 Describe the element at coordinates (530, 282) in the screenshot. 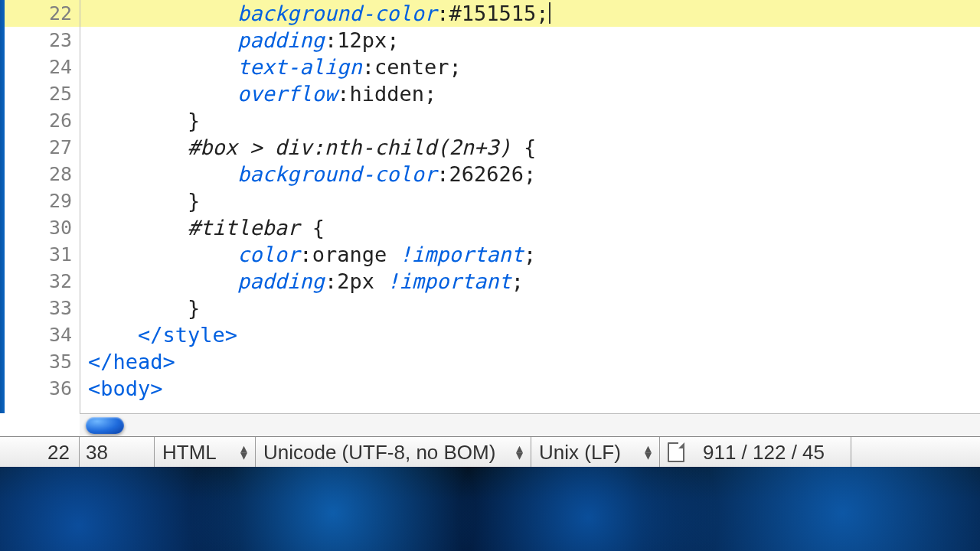

I see `code-line: padding:2px !important;` at that location.